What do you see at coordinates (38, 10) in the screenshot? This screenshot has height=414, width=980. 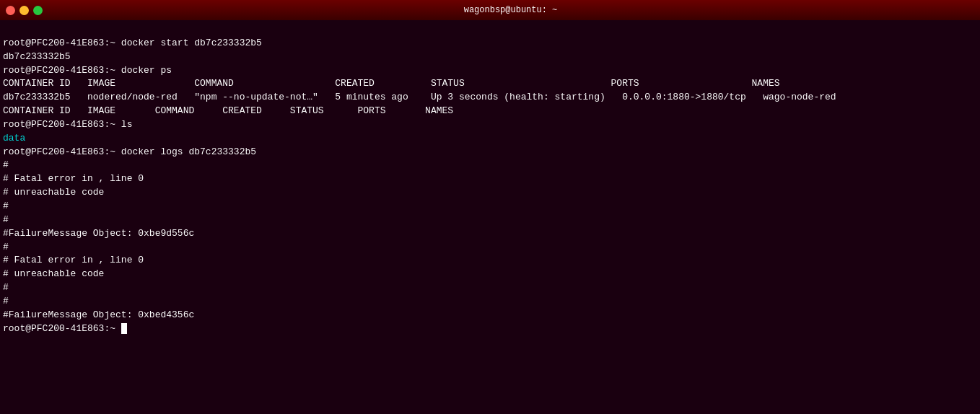 I see `maximize-button` at bounding box center [38, 10].